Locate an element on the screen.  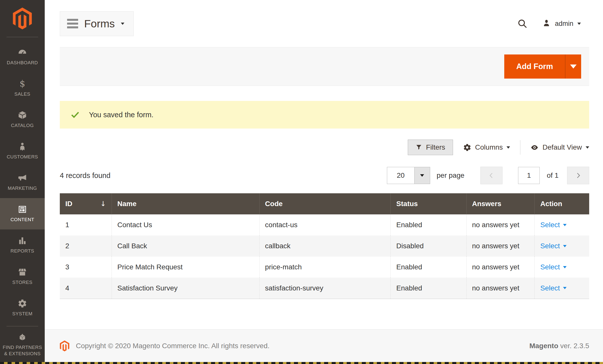
column-header-status: Status is located at coordinates (429, 204).